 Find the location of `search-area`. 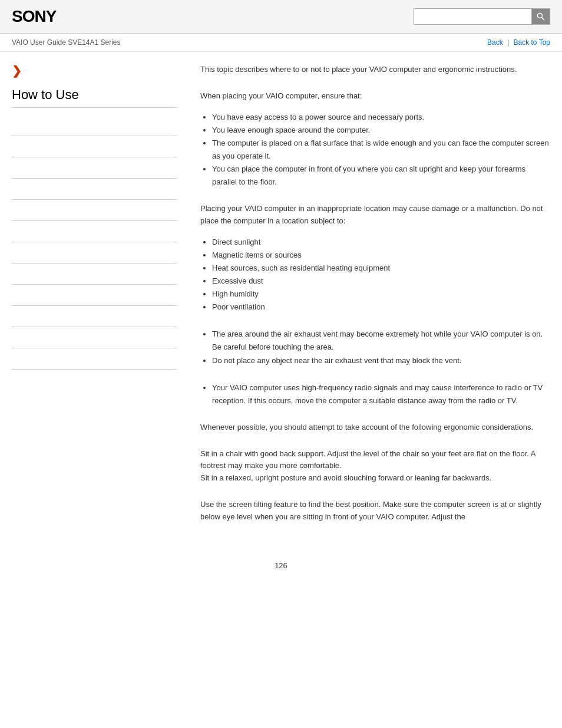

search-area is located at coordinates (482, 17).